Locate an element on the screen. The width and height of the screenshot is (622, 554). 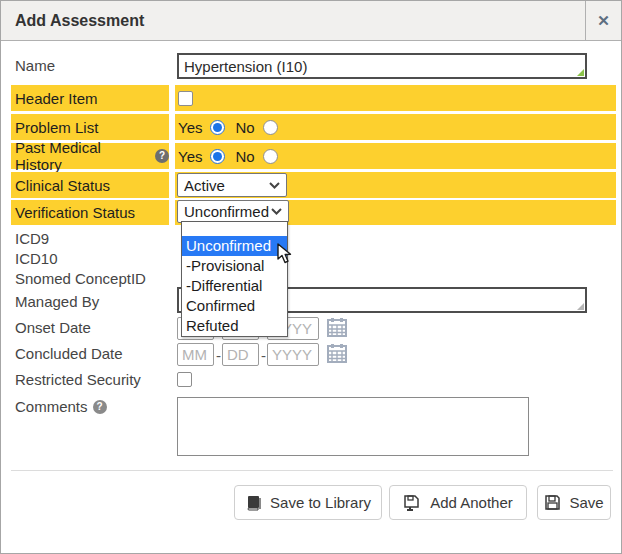
clinical-status-label: Clinical Status is located at coordinates (90, 185).